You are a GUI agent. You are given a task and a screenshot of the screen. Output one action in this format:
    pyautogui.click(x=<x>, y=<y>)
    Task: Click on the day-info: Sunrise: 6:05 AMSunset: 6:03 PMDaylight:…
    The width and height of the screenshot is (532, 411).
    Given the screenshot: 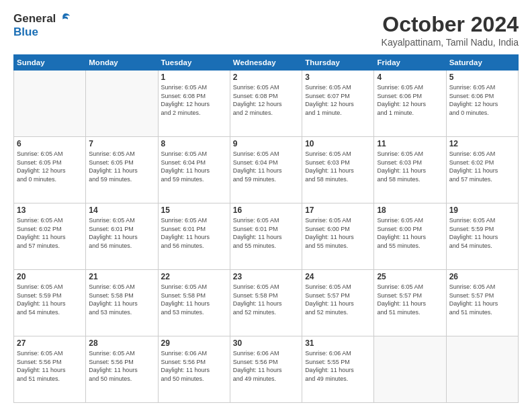 What is the action you would take?
    pyautogui.click(x=338, y=167)
    